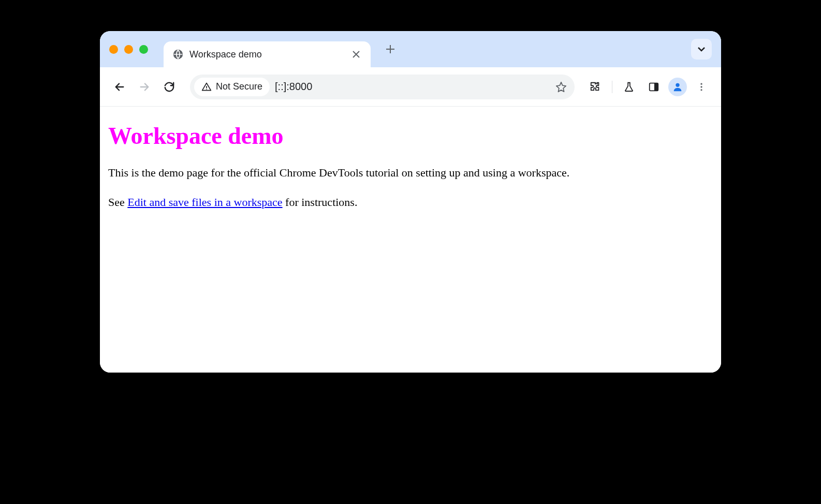  I want to click on warning-icon, so click(207, 87).